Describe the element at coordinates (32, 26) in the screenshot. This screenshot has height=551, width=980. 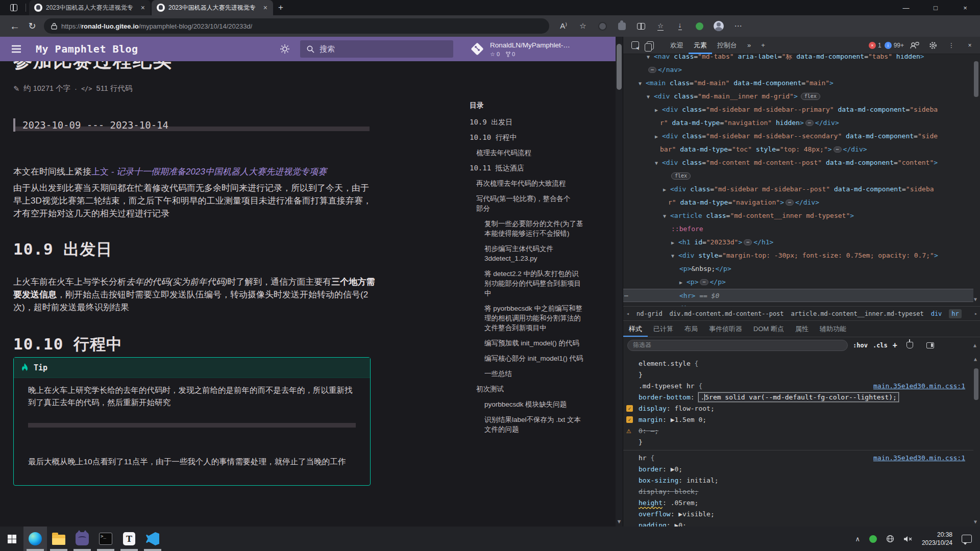
I see `refresh-icon: ↻` at that location.